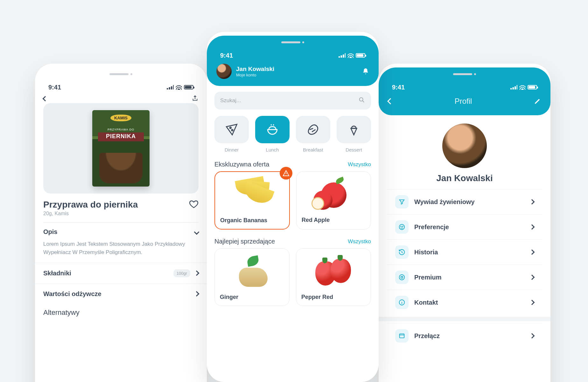 The width and height of the screenshot is (588, 382). What do you see at coordinates (121, 310) in the screenshot?
I see `section-alternatywy: Alternatywy` at bounding box center [121, 310].